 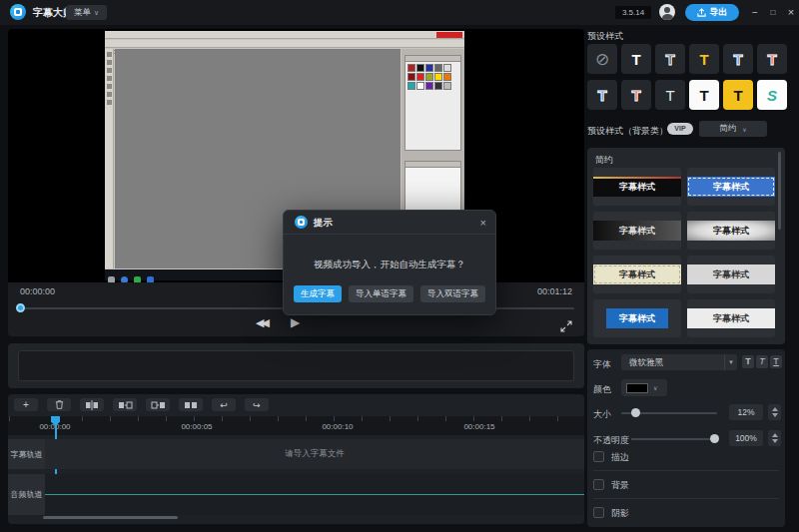 What do you see at coordinates (602, 59) in the screenshot?
I see `preset-tile-none: ⊘` at bounding box center [602, 59].